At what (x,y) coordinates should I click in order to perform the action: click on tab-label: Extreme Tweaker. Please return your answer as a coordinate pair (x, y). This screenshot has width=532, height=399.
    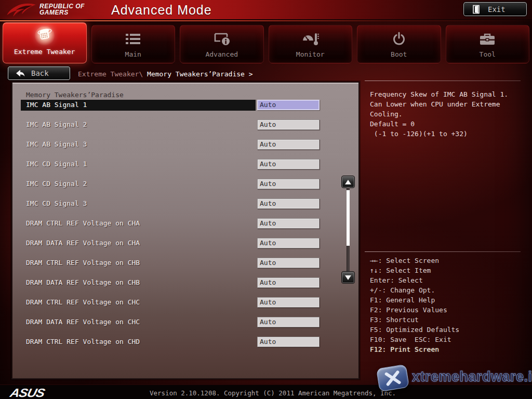
    Looking at the image, I should click on (45, 52).